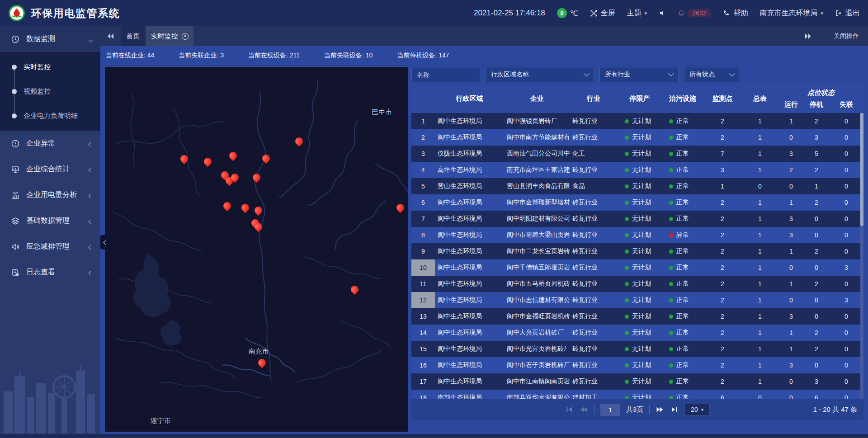 The image size is (868, 438). What do you see at coordinates (637, 365) in the screenshot?
I see `table-row: 16阆中生态环境局阆中市石子页岩机砖厂砖瓦行业无计划正常21300` at bounding box center [637, 365].